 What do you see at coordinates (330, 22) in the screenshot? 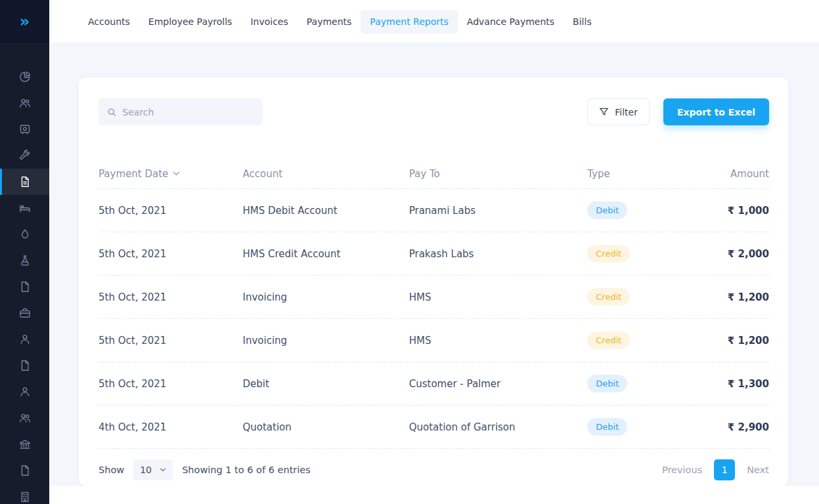
I see `tab-payments: Payments` at bounding box center [330, 22].